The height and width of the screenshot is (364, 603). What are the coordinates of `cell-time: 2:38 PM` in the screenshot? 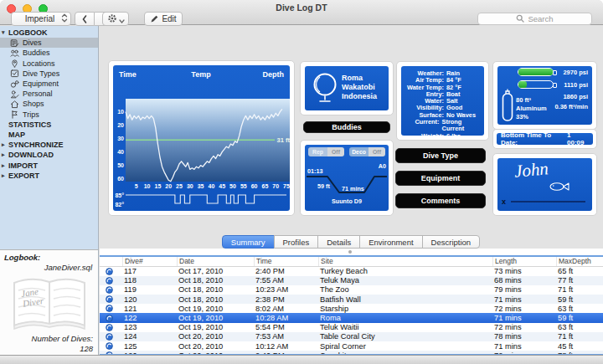 It's located at (286, 300).